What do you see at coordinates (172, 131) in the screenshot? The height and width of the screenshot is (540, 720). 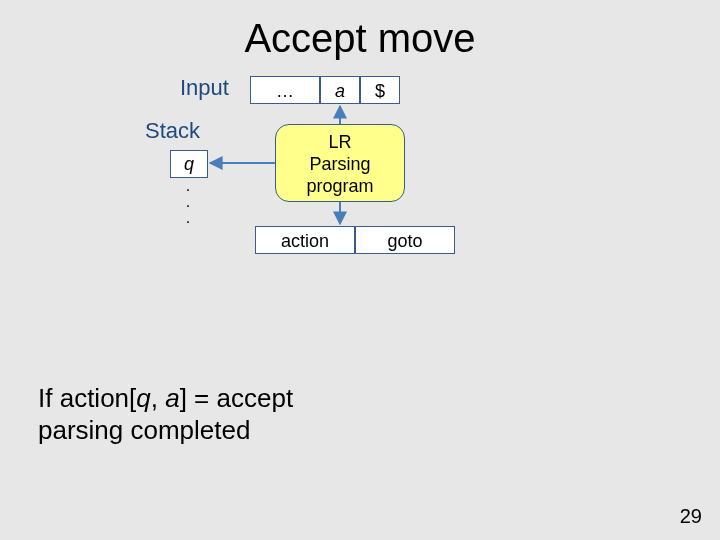 I see `stack-label: Stack` at bounding box center [172, 131].